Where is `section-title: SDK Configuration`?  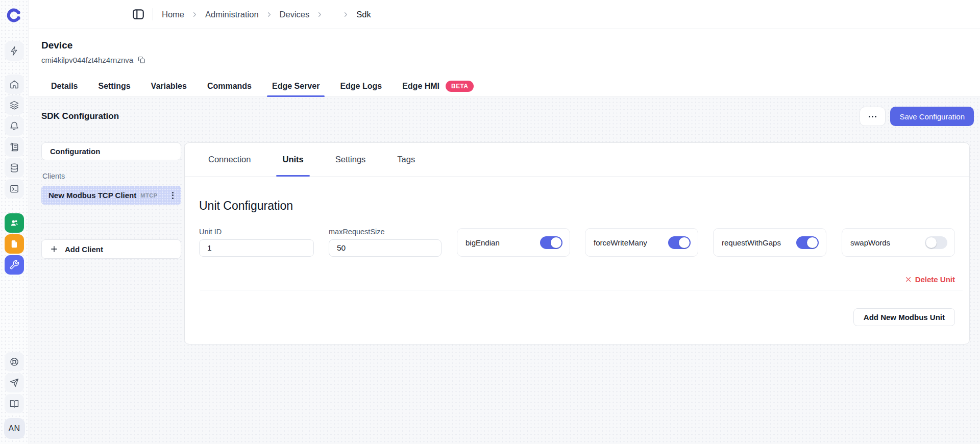 section-title: SDK Configuration is located at coordinates (80, 116).